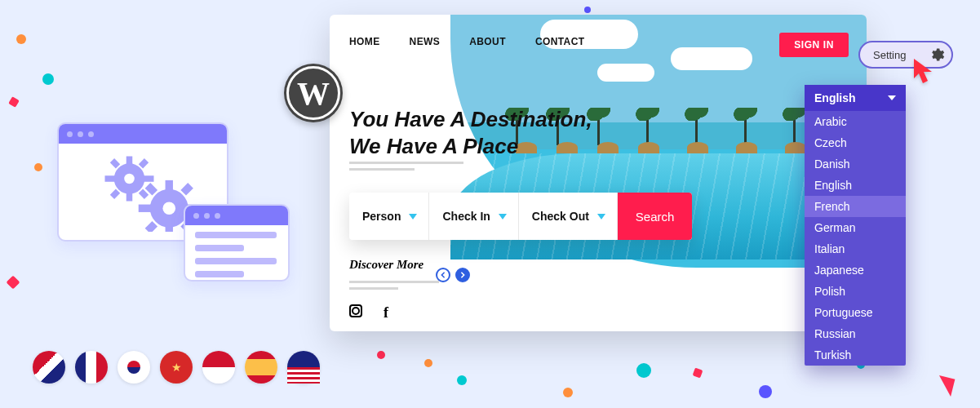 The image size is (980, 408). I want to click on decorative-window-lines, so click(237, 243).